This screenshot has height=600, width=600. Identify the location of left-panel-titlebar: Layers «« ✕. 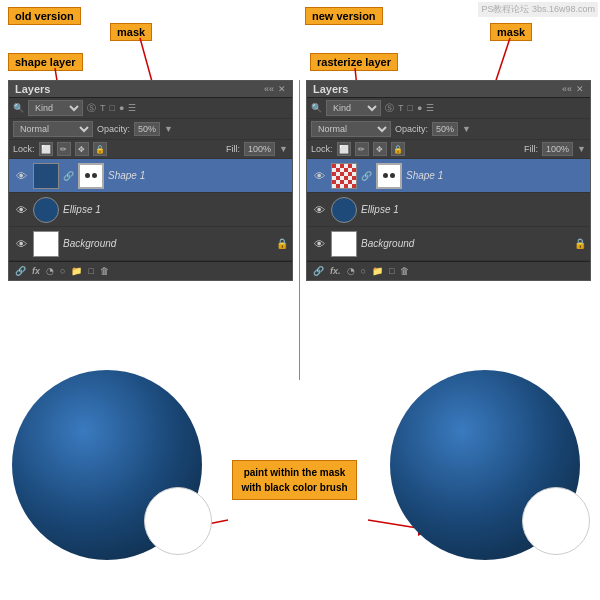
(150, 90).